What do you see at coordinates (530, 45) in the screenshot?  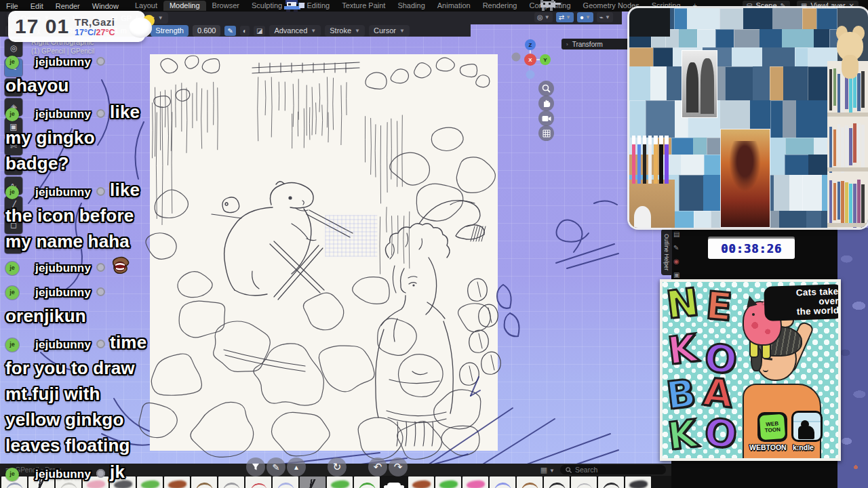 I see `axis-z-label: Z` at bounding box center [530, 45].